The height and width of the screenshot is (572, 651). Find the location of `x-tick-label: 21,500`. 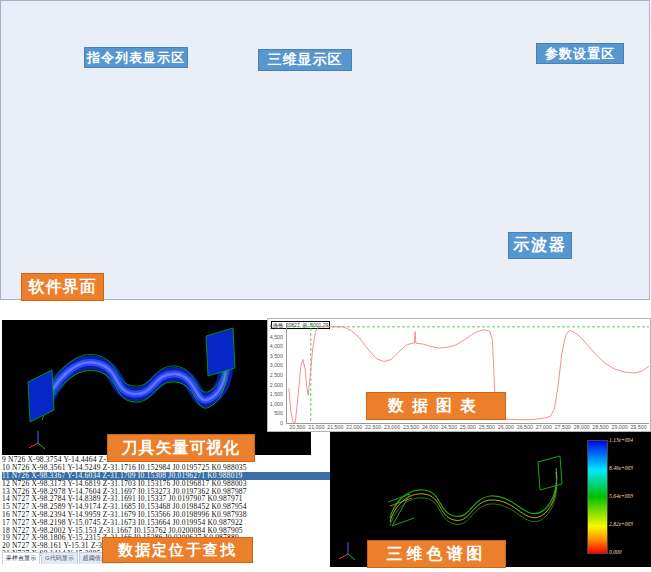

x-tick-label: 21,500 is located at coordinates (335, 427).